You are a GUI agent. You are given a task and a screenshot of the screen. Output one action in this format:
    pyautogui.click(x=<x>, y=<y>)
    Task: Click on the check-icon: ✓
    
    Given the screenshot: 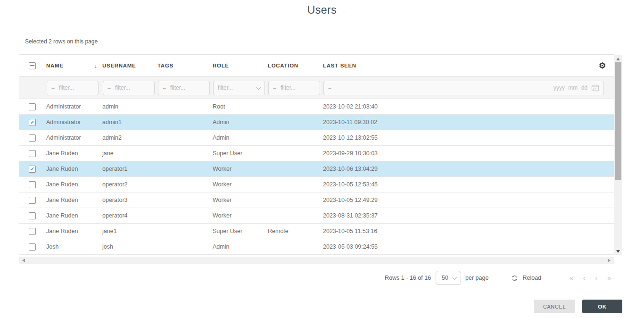 What is the action you would take?
    pyautogui.click(x=32, y=169)
    